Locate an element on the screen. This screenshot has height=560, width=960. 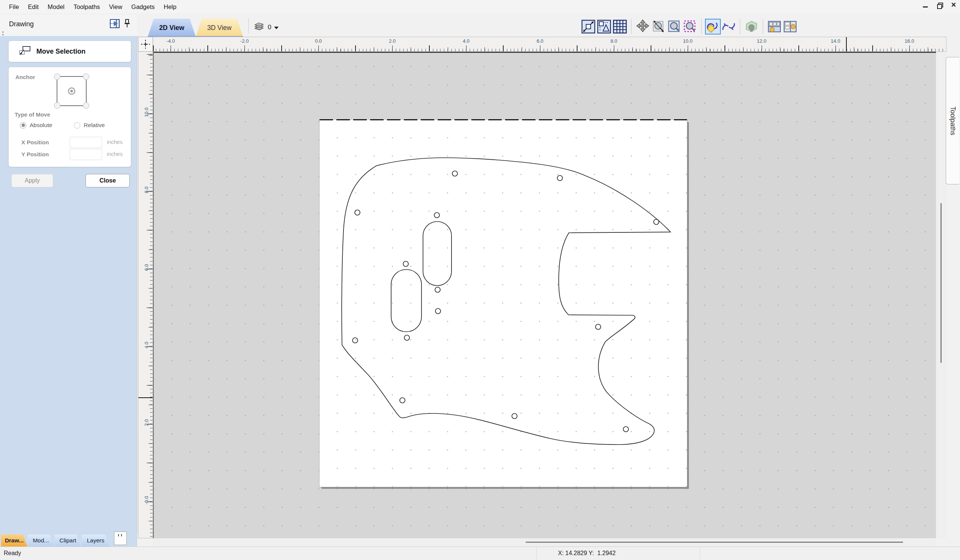
x-position-input is located at coordinates (86, 142).